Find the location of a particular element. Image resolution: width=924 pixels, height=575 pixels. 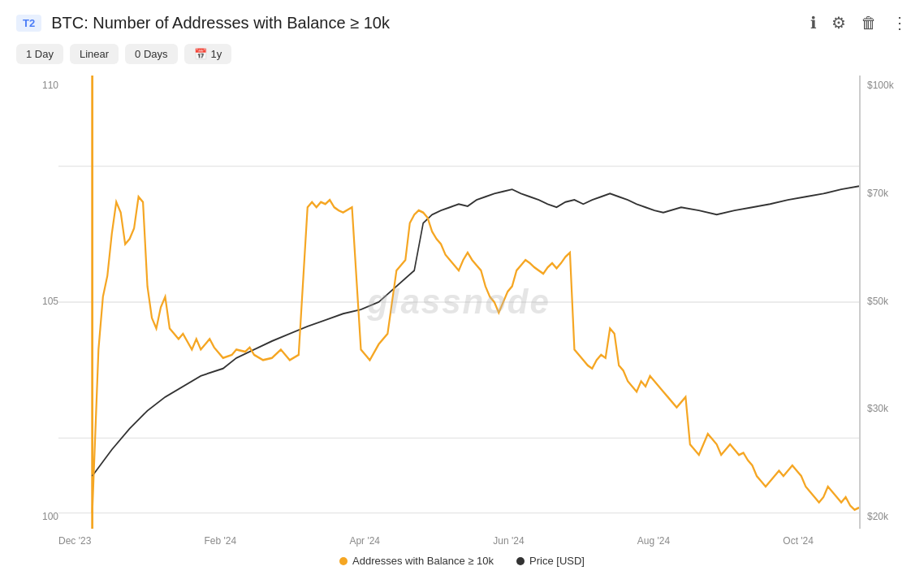

header: T2 BTC: Number of Addresses with Balance… is located at coordinates (462, 23).